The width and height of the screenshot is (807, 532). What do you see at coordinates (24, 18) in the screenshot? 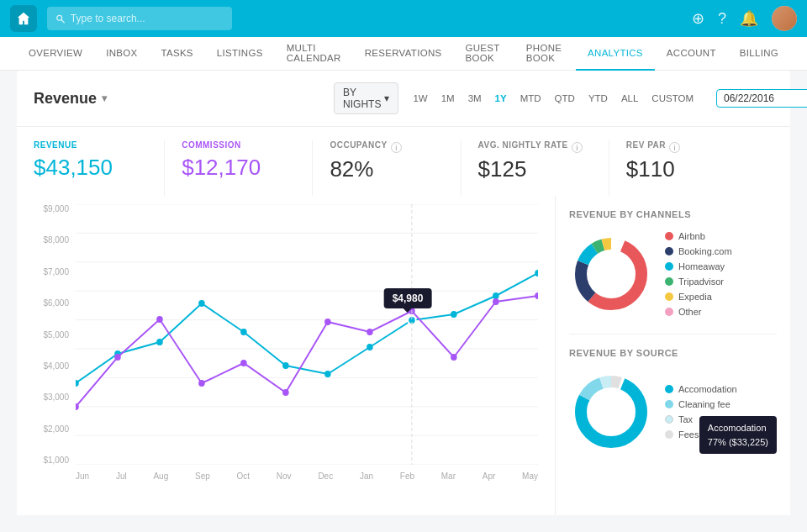
I see `logo` at bounding box center [24, 18].